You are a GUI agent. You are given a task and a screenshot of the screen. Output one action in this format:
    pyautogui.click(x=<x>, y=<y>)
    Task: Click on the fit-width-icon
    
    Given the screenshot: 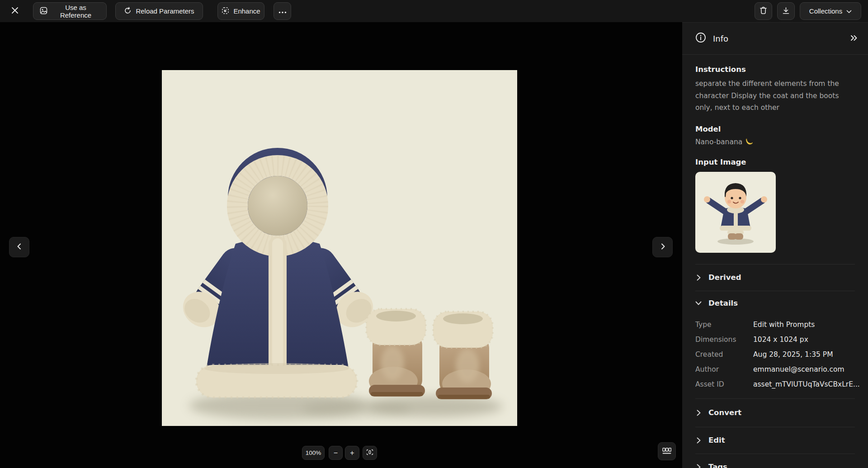 What is the action you would take?
    pyautogui.click(x=370, y=453)
    